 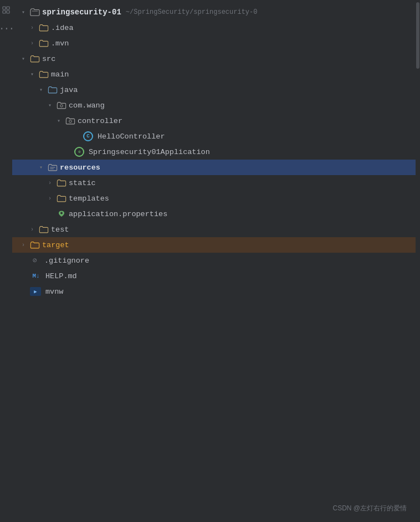 What do you see at coordinates (36, 276) in the screenshot?
I see `markdown-icon: M↓` at bounding box center [36, 276].